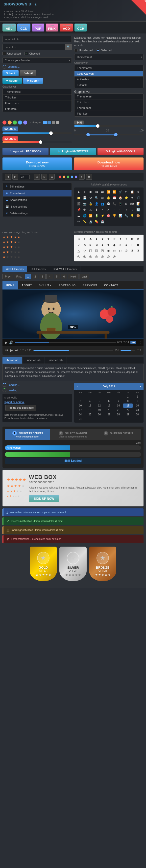 The width and height of the screenshot is (146, 868). I want to click on nav-portfolio: PORTFOLIO, so click(67, 285).